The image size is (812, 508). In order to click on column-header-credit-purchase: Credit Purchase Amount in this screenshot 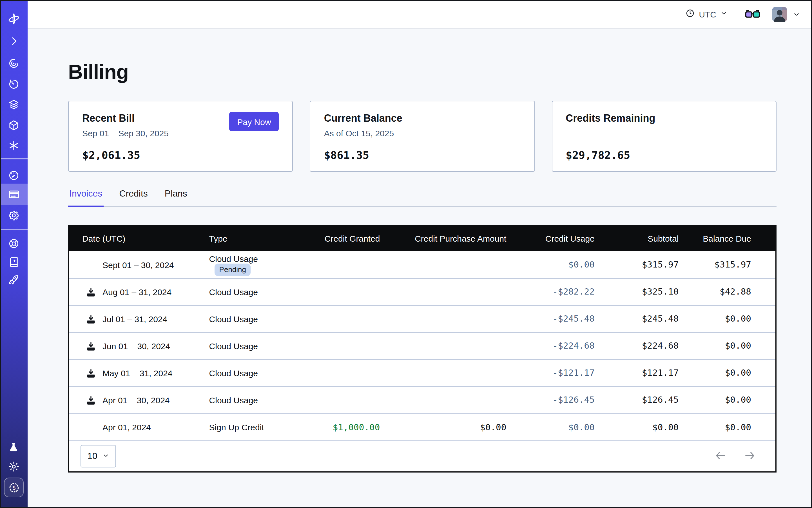, I will do `click(443, 239)`.